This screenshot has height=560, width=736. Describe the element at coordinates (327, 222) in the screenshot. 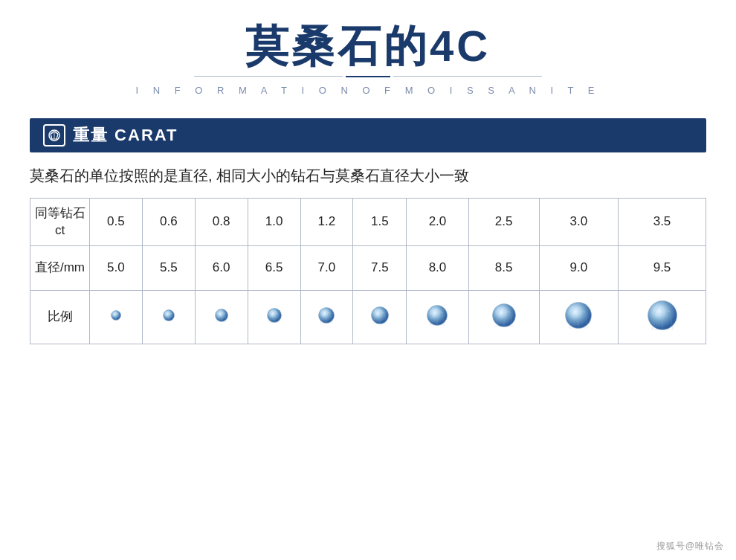

I see `ct-value-4: 1.2` at that location.